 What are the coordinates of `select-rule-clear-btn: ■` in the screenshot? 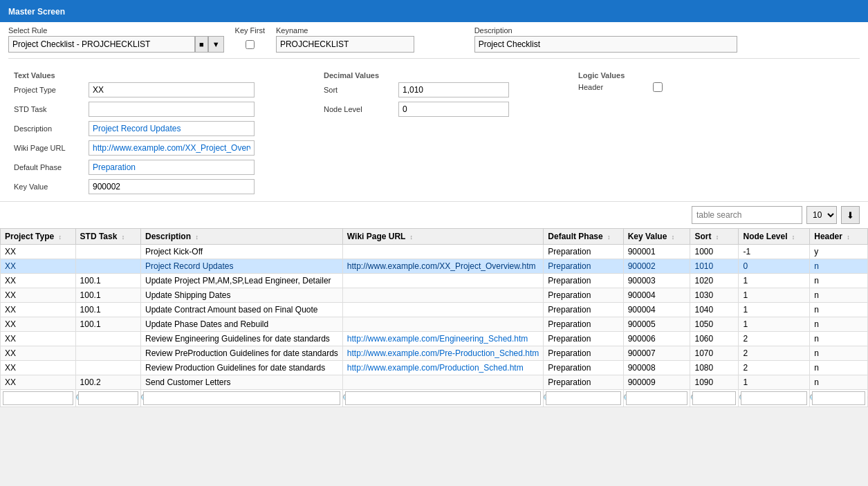 It's located at (202, 44).